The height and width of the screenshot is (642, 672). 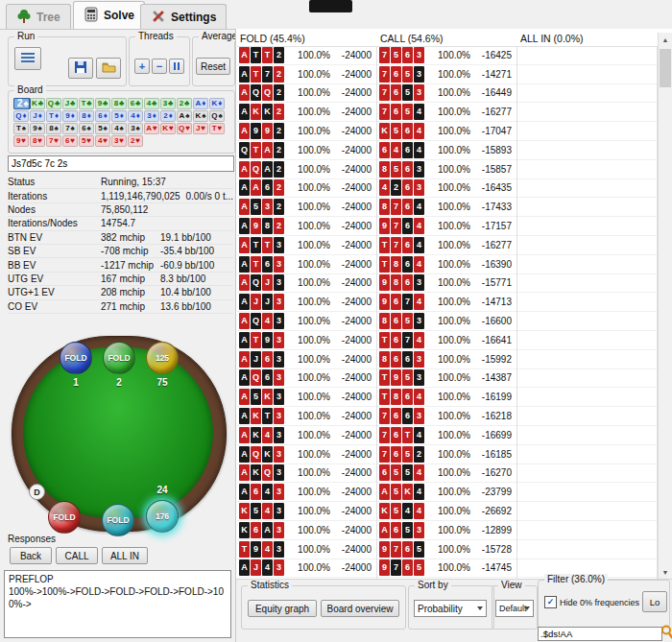 I want to click on strategy-row: AJ43100.0%-24000, so click(x=307, y=569).